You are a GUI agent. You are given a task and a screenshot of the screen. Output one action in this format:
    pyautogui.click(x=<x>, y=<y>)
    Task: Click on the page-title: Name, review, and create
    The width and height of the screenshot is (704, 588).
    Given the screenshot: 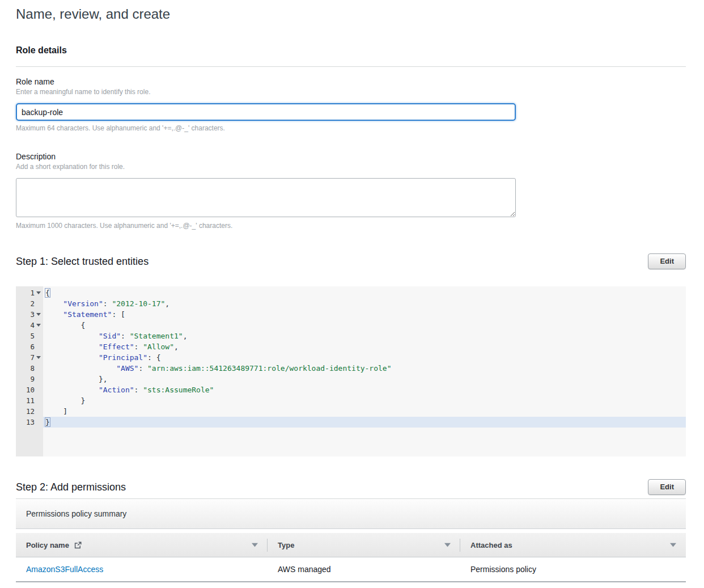 What is the action you would take?
    pyautogui.click(x=351, y=14)
    